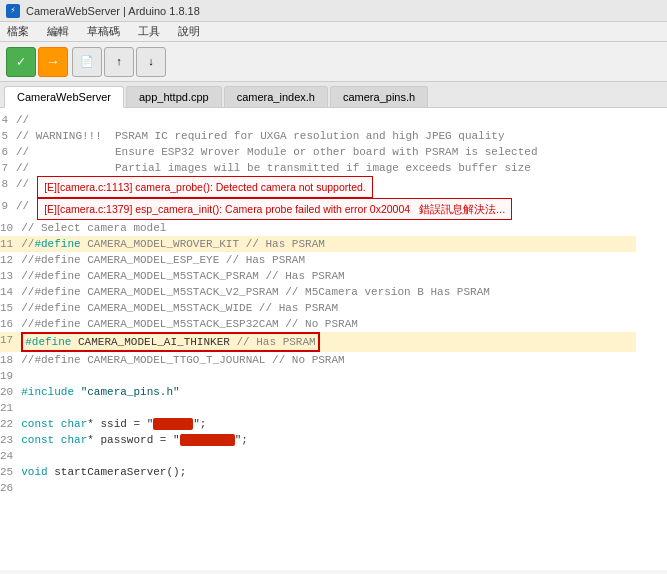 This screenshot has height=574, width=667. I want to click on toolbar-group-2: 📄 ↑ ↓, so click(119, 62).